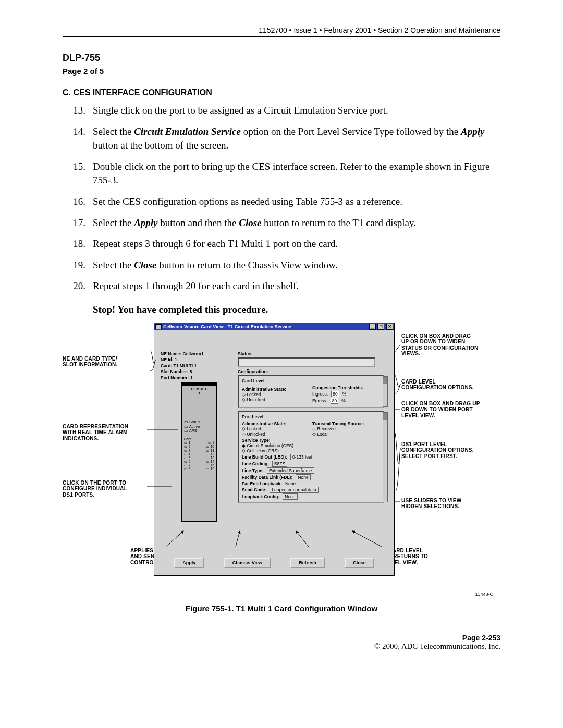  What do you see at coordinates (274, 449) in the screenshot?
I see `card-view-window: Cellworx Vision: Card View - T1 Circuit …` at bounding box center [274, 449].